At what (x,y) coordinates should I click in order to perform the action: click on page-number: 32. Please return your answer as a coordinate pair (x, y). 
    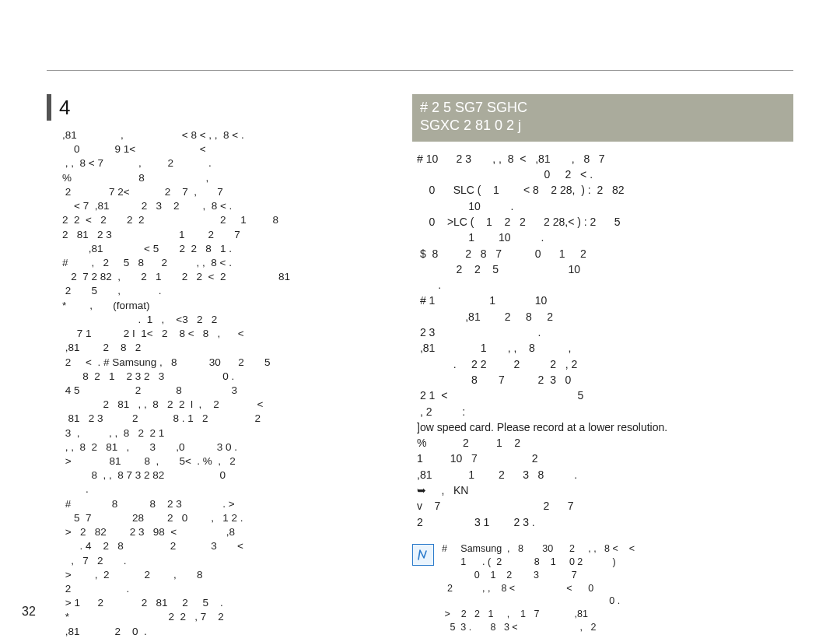
    Looking at the image, I should click on (29, 612).